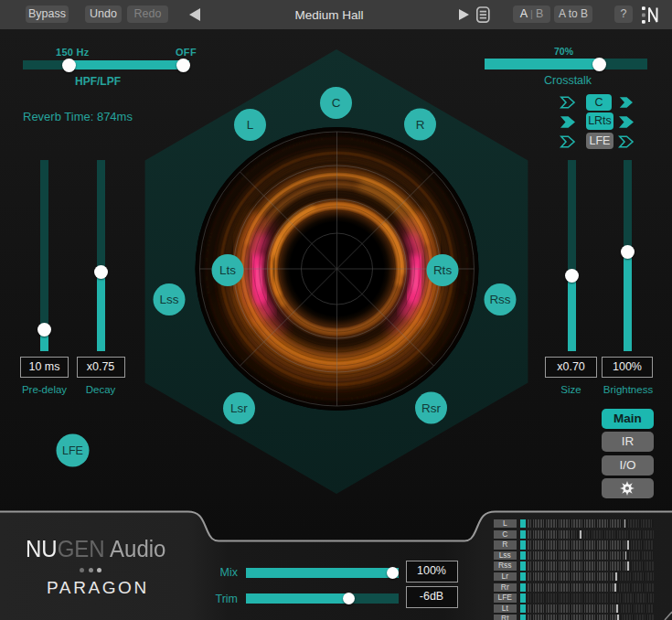  What do you see at coordinates (499, 300) in the screenshot?
I see `svg-text: Rss` at bounding box center [499, 300].